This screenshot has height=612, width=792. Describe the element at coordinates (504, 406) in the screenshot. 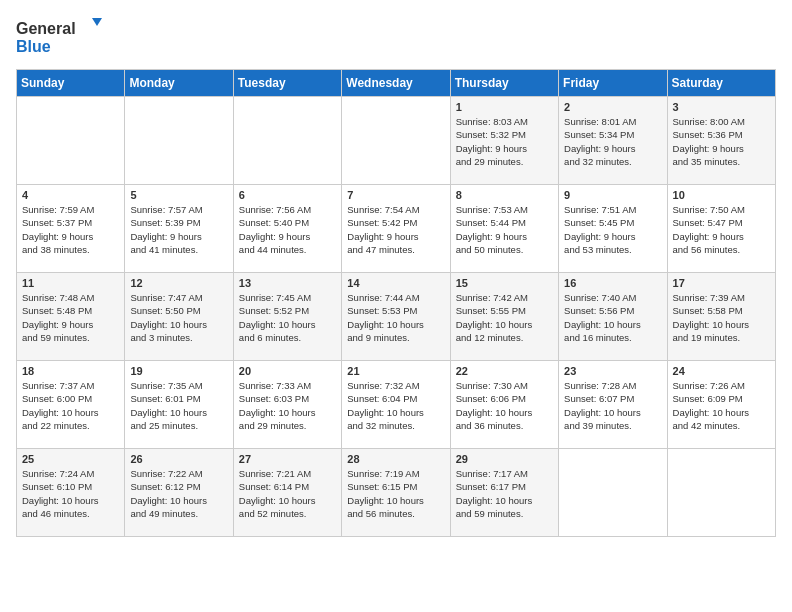

I see `day-info: Sunrise: 7:30 AM Sunset: 6:06 PM Dayligh…` at that location.